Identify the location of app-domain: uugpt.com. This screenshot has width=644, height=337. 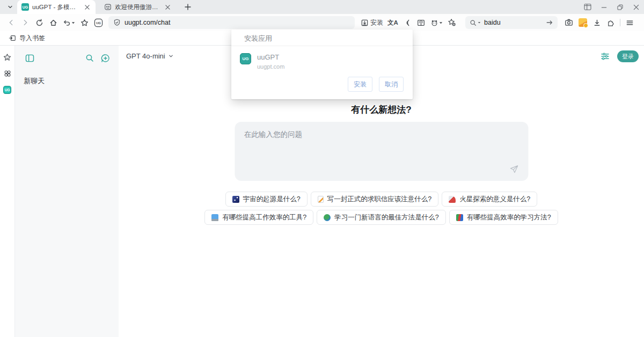
(270, 67).